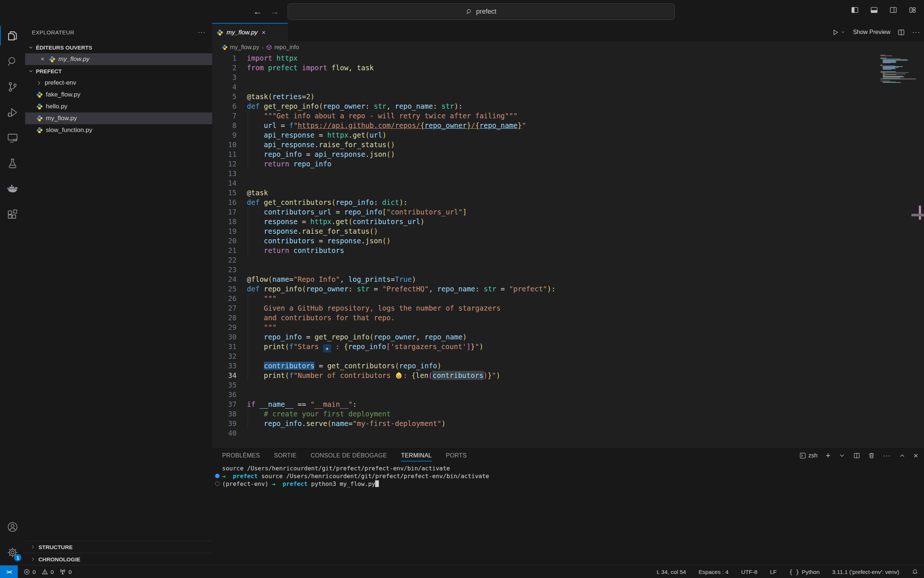 This screenshot has height=578, width=924. Describe the element at coordinates (241, 456) in the screenshot. I see `panel-tab-problèmes: PROBLÈMES` at that location.